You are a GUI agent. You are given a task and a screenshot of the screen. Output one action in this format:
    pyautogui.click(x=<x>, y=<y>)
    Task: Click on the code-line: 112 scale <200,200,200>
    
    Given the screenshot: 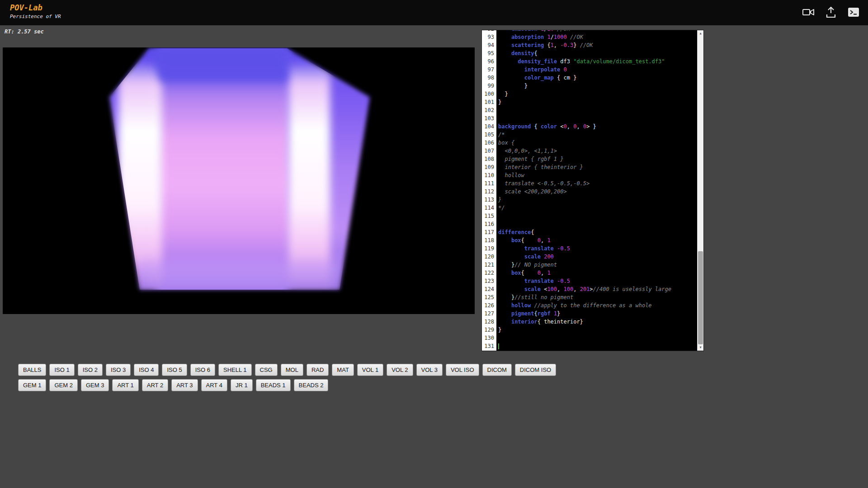 What is the action you would take?
    pyautogui.click(x=590, y=192)
    